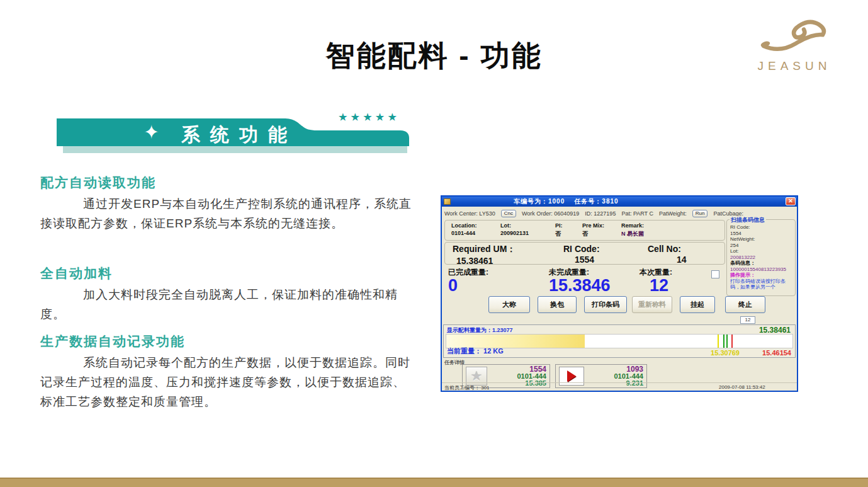 The width and height of the screenshot is (868, 487). Describe the element at coordinates (700, 214) in the screenshot. I see `run-button: Run` at that location.